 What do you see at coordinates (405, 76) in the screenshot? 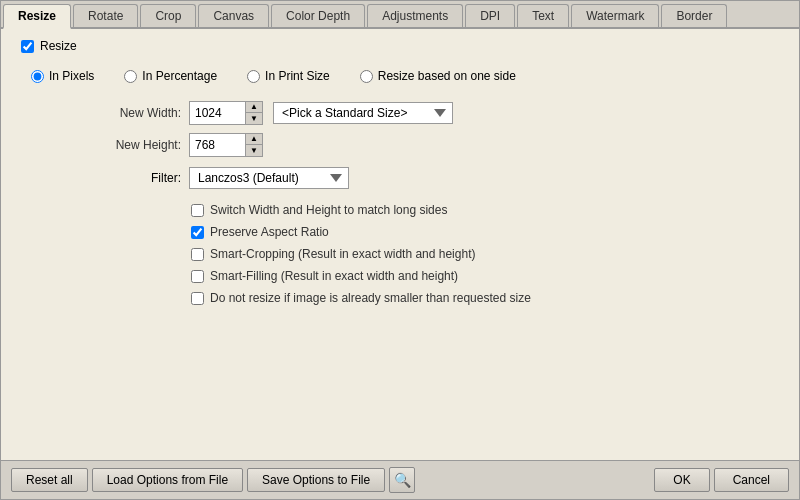
I see `radio-group: In Pixels In Percentage In Print Size Re…` at bounding box center [405, 76].